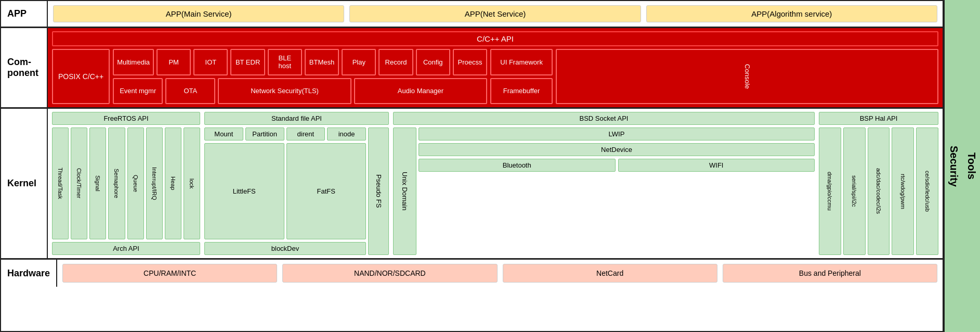 The image size is (980, 332). What do you see at coordinates (521, 62) in the screenshot?
I see `c-ui-framework: UI Framework` at bounding box center [521, 62].